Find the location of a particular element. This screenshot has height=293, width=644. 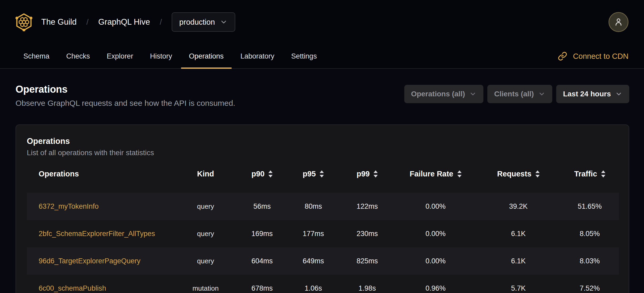

column-header-p90: p90 is located at coordinates (262, 180).